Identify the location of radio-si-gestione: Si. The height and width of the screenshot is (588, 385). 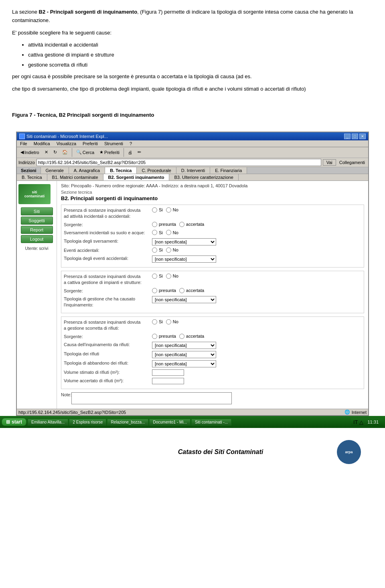
(157, 276).